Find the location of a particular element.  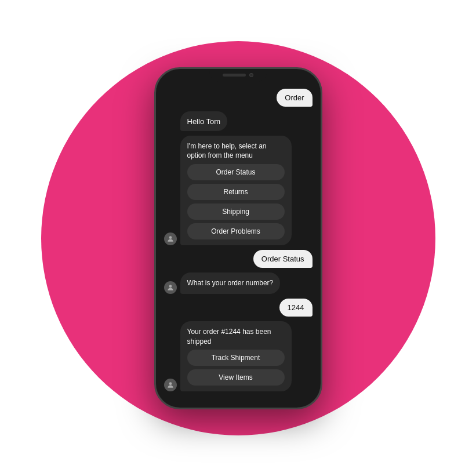

bubble-order: Order is located at coordinates (295, 97).